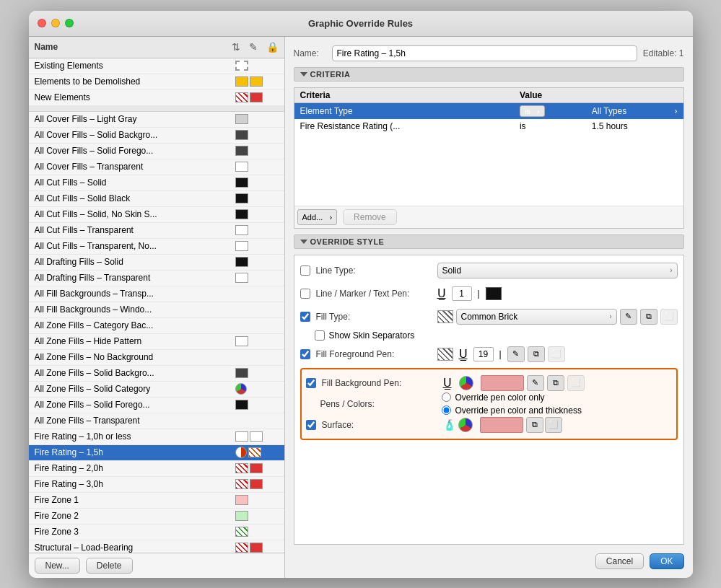 The width and height of the screenshot is (721, 588). I want to click on name-input, so click(485, 53).